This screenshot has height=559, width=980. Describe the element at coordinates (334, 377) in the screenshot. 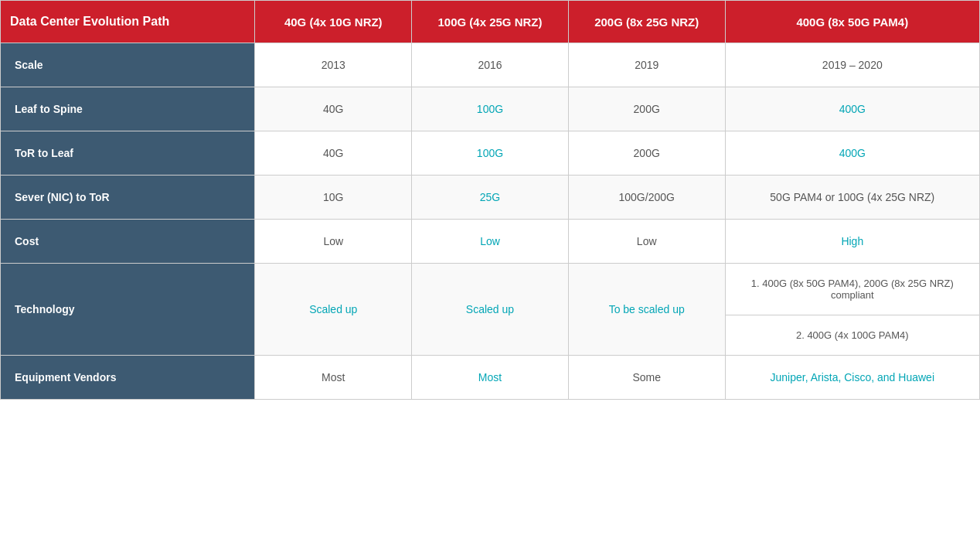

I see `cell-6-1: Most` at that location.